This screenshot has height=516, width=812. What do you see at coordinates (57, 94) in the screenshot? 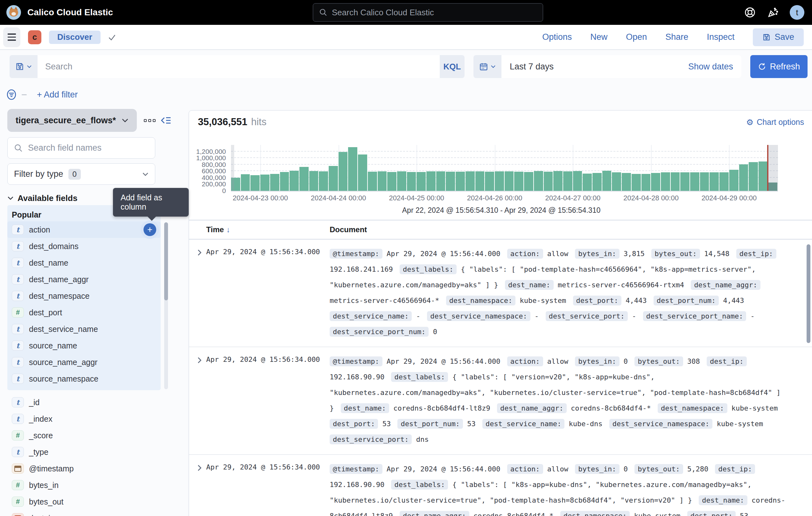
I see `add-filter-button: + Add filter` at bounding box center [57, 94].